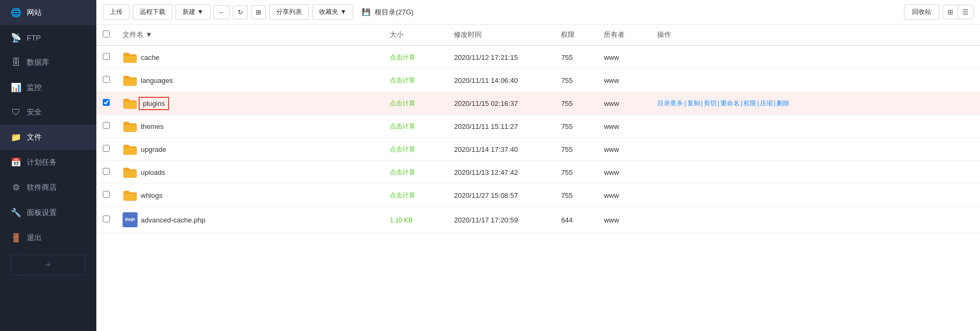  I want to click on sidebar-item-settings: 🔧 面板设置, so click(48, 213).